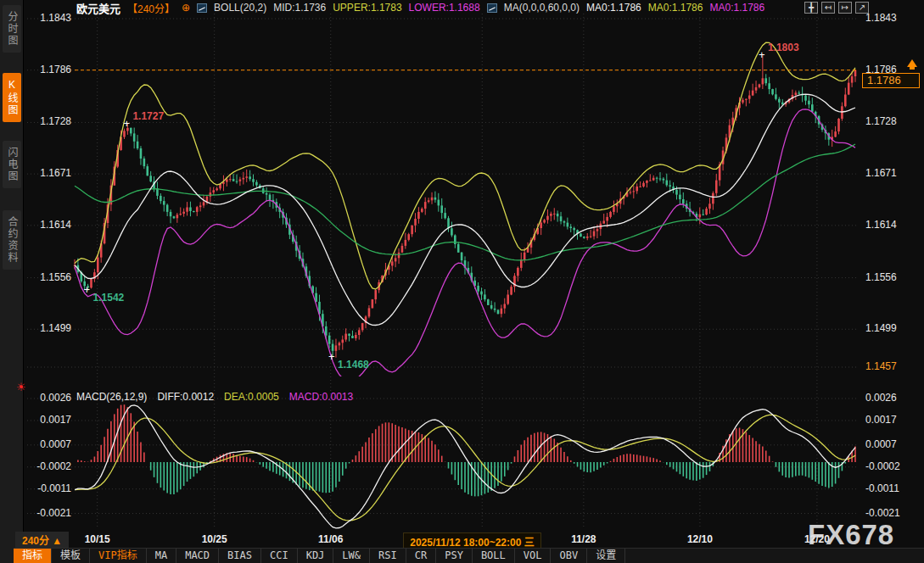 This screenshot has height=563, width=924. I want to click on toolbar-item-MACD: MACD, so click(198, 556).